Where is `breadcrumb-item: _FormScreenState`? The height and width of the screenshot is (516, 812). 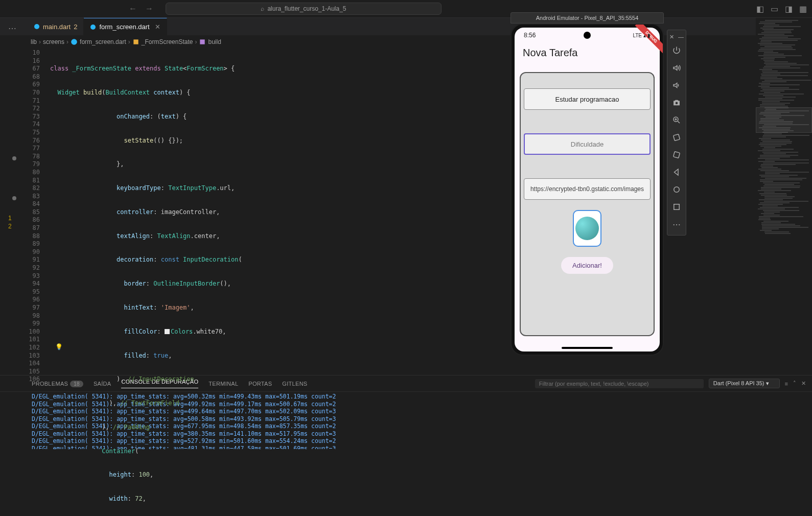 breadcrumb-item: _FormScreenState is located at coordinates (168, 42).